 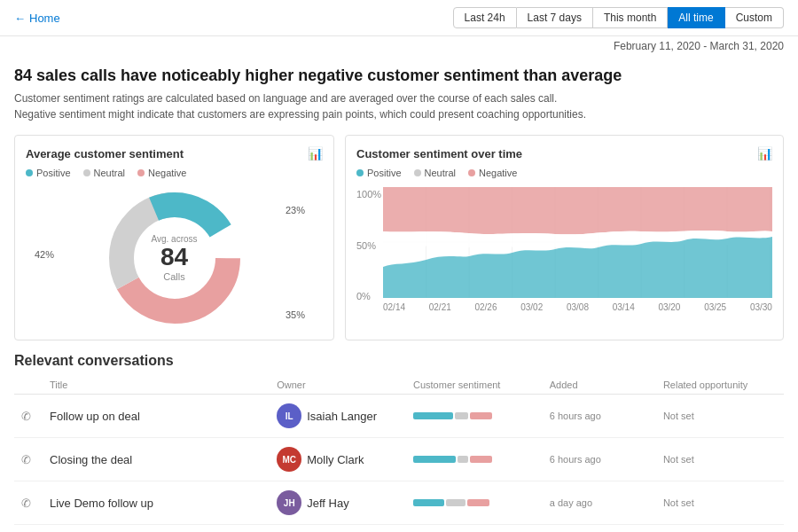 What do you see at coordinates (368, 296) in the screenshot?
I see `y-label-0: 0%` at bounding box center [368, 296].